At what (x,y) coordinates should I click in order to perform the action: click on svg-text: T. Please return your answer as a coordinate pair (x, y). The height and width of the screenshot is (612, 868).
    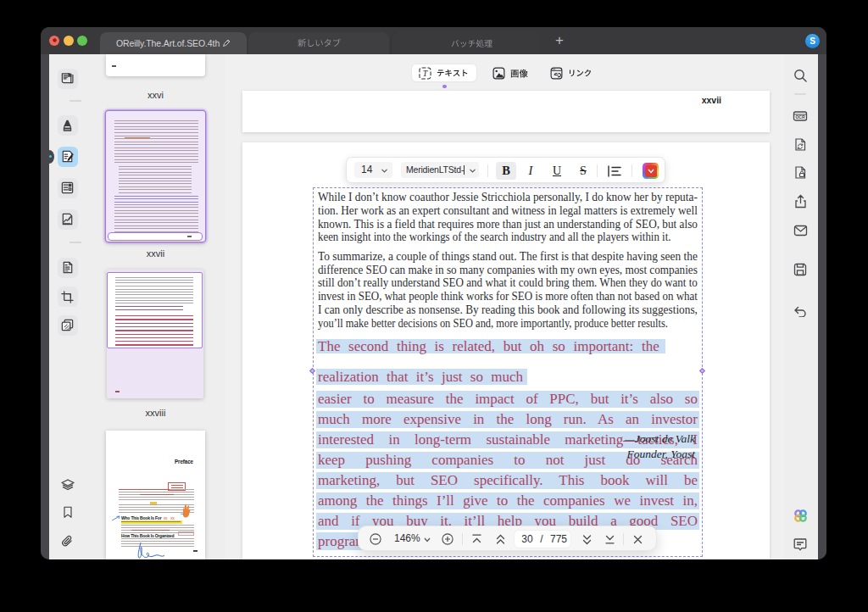
    Looking at the image, I should click on (426, 73).